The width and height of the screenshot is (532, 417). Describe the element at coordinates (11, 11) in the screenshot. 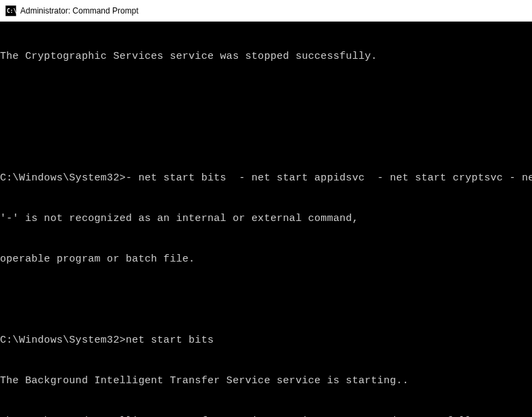

I see `cmd-icon: C:\` at that location.